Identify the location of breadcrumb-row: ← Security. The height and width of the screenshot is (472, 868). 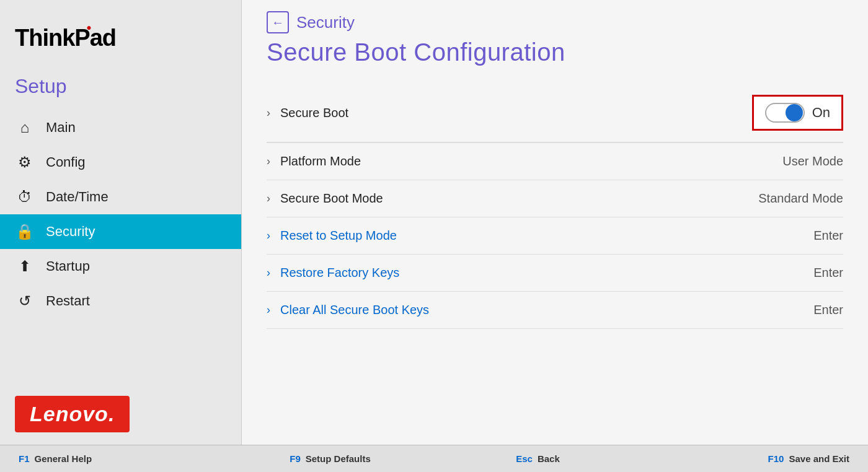
(555, 19).